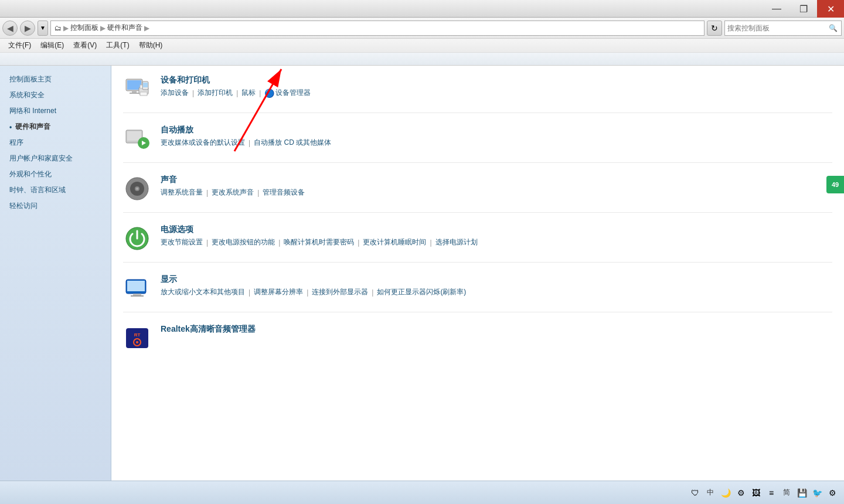 The image size is (844, 504). I want to click on link-connect-display: 连接到外部显示器, so click(340, 292).